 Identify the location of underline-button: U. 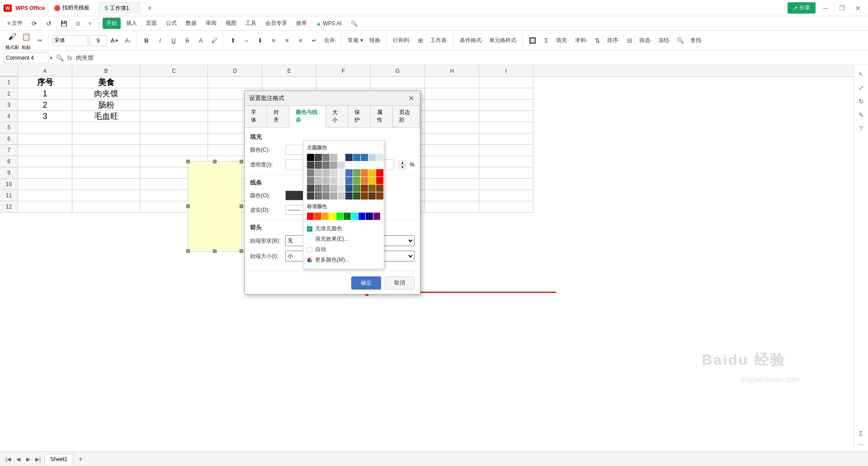
(174, 41).